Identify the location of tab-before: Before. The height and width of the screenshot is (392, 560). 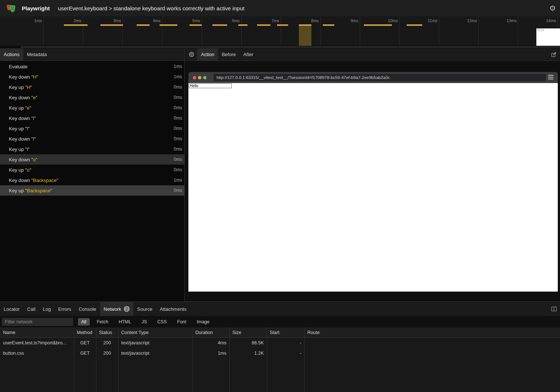
(229, 55).